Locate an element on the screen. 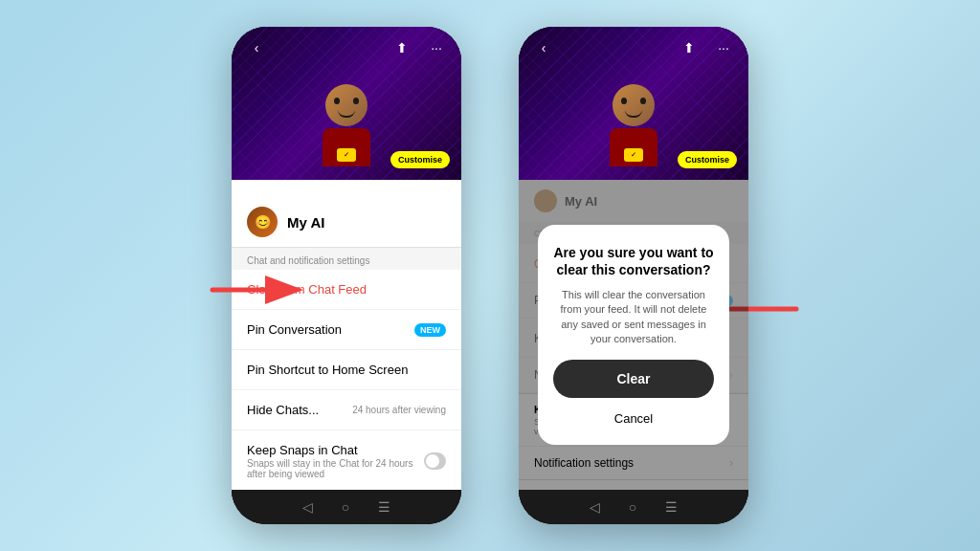  share-icon-1: ⬆ is located at coordinates (402, 48).